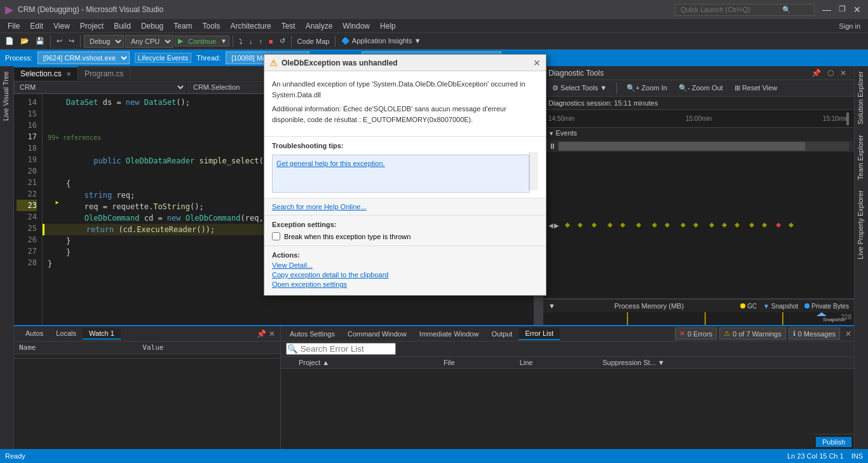  I want to click on filter-icon: ▼, so click(661, 363).